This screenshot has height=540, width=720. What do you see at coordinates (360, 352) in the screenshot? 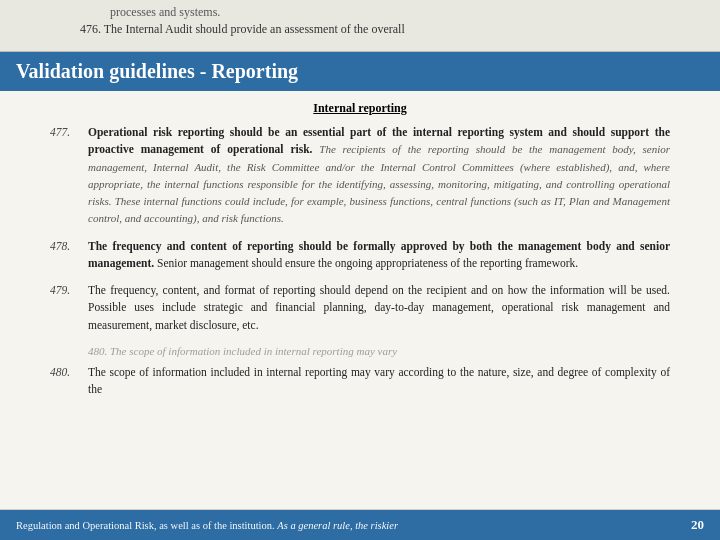
I see `paragraph-faded: 480. The scope of information included i…` at bounding box center [360, 352].